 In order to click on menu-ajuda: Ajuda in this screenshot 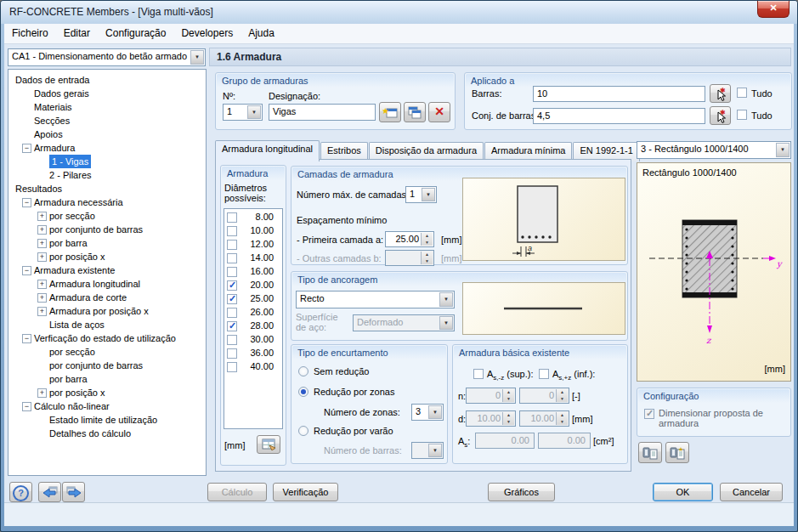, I will do `click(262, 32)`.